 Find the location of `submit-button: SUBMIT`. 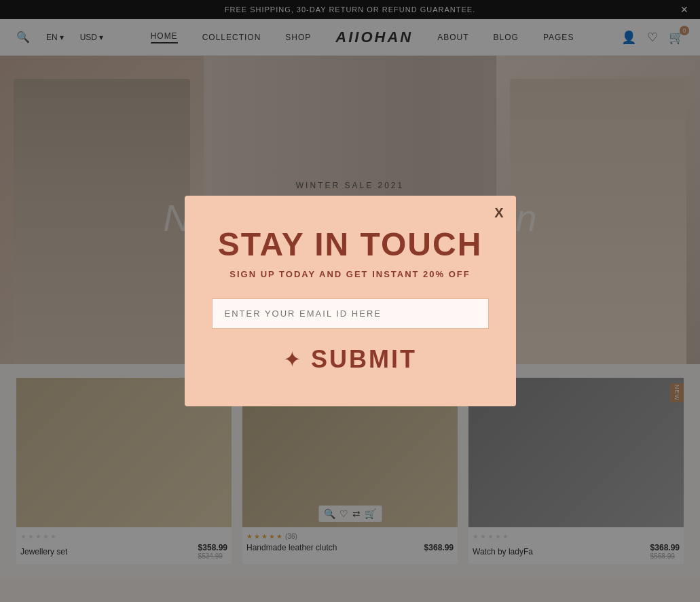

submit-button: SUBMIT is located at coordinates (364, 359).